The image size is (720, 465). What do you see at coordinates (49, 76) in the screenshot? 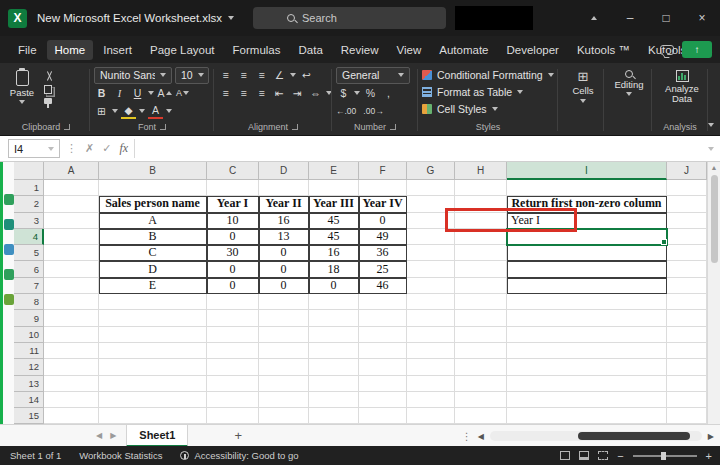
I see `cut-icon` at bounding box center [49, 76].